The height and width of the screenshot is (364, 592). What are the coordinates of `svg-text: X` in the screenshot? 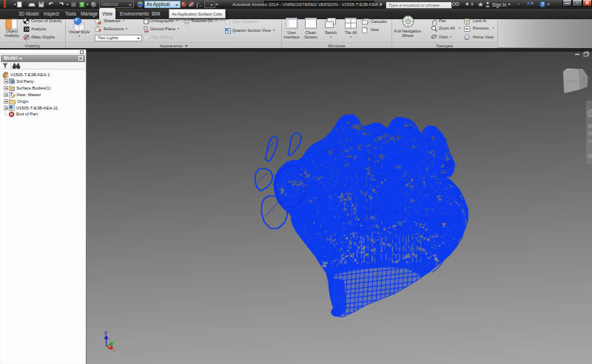 It's located at (115, 350).